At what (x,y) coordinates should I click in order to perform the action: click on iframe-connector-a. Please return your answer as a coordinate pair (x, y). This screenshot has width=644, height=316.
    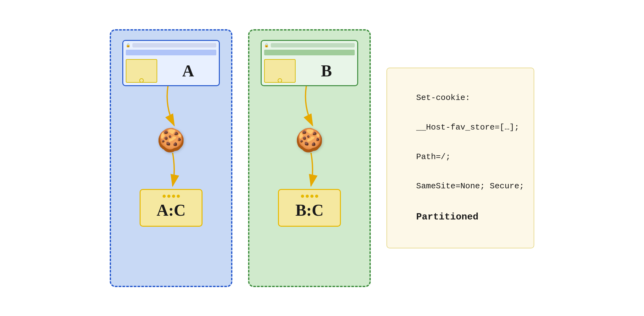
    Looking at the image, I should click on (142, 80).